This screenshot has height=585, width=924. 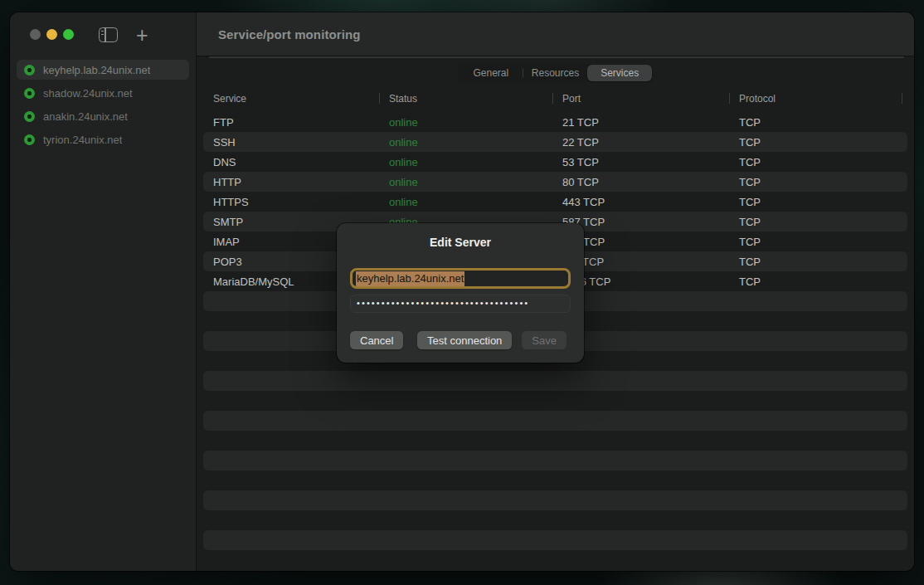 I want to click on table-row: SSHonline22 TCPTCP, so click(x=556, y=142).